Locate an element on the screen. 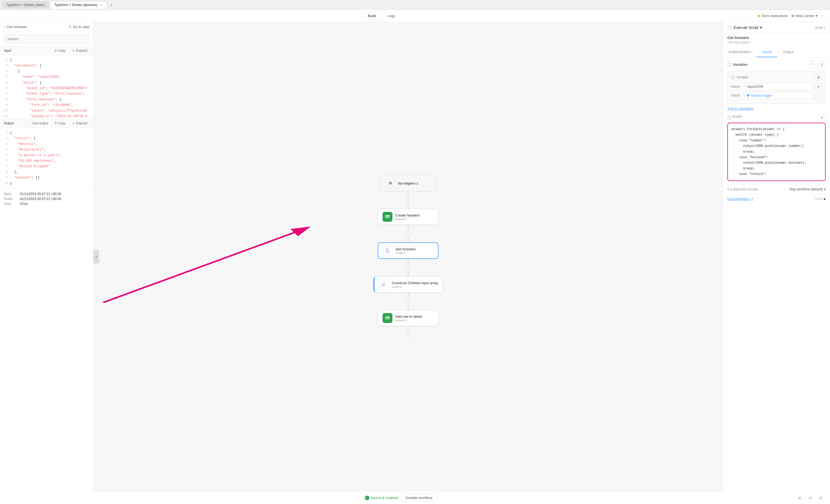 The height and width of the screenshot is (504, 830). variables-icons: ? [] is located at coordinates (817, 65).